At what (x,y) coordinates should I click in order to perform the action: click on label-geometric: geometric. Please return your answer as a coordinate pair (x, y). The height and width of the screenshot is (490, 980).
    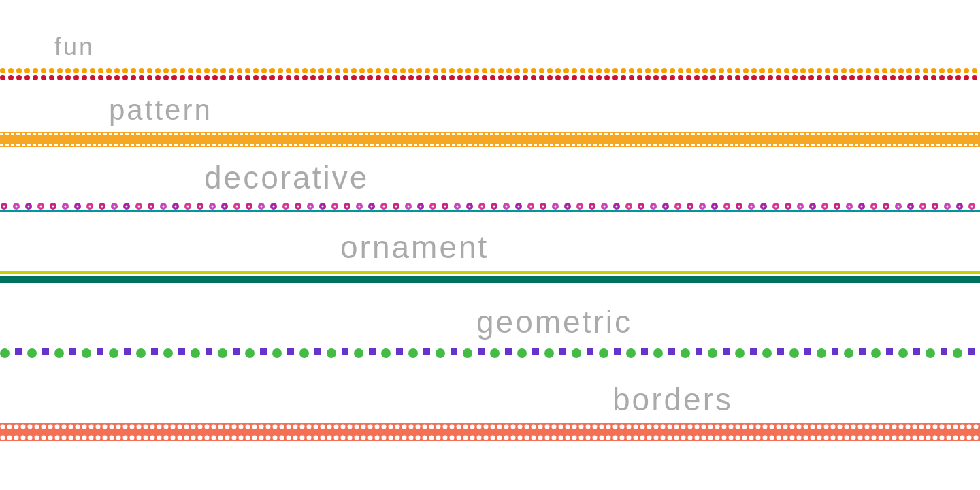
    Looking at the image, I should click on (490, 314).